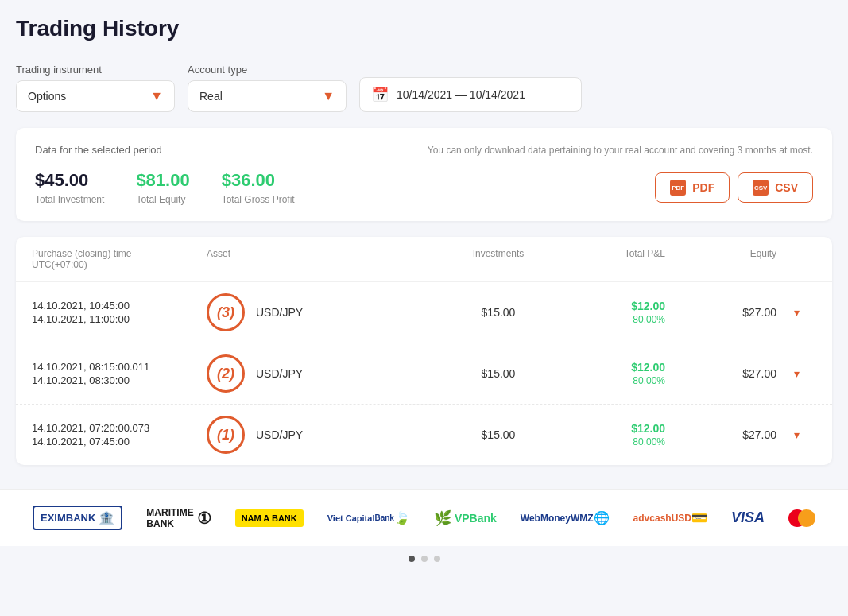 This screenshot has width=848, height=616. Describe the element at coordinates (162, 180) in the screenshot. I see `total-equity-value: $81.00` at that location.